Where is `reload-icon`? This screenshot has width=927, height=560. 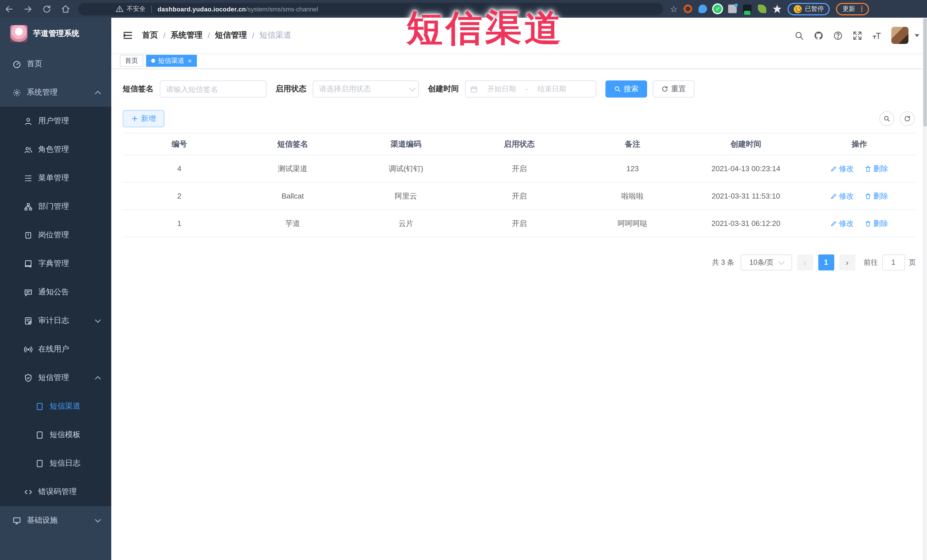
reload-icon is located at coordinates (47, 9).